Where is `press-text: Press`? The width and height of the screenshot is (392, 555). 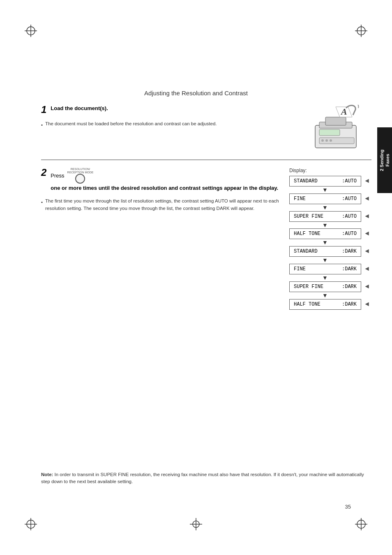
press-text: Press is located at coordinates (58, 176).